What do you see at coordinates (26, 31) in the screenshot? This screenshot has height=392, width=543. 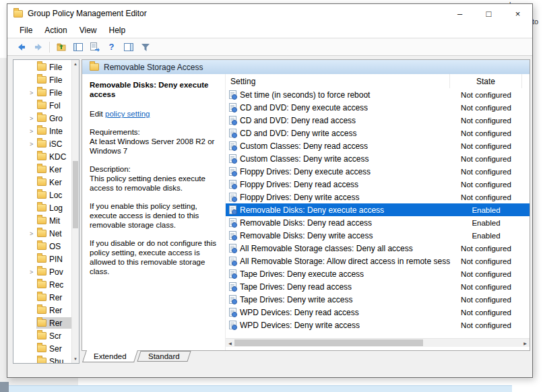 I see `menu-file: File` at bounding box center [26, 31].